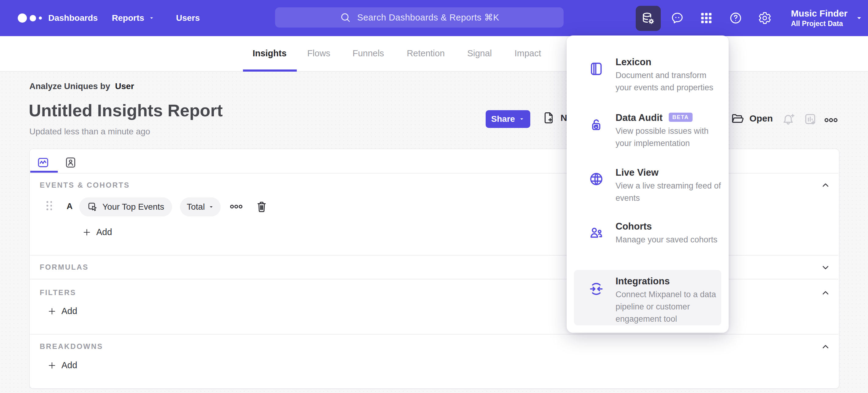 The image size is (868, 393). What do you see at coordinates (30, 18) in the screenshot?
I see `mixpanel-logo` at bounding box center [30, 18].